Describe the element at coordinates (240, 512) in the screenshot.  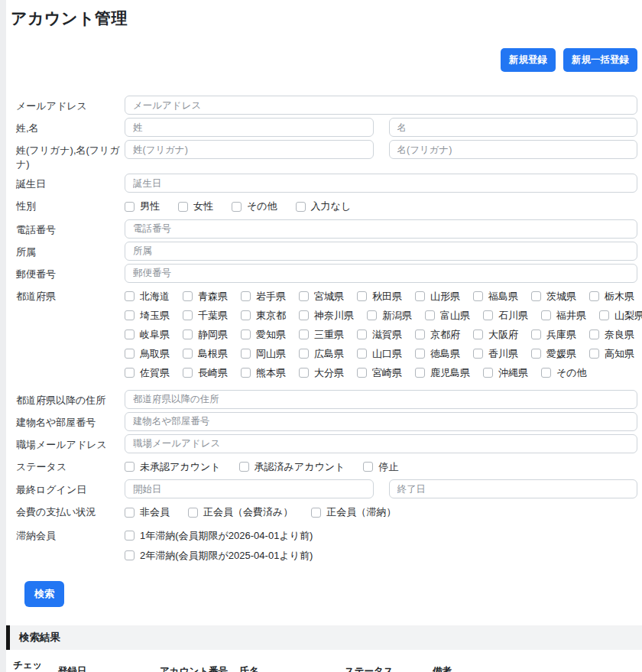
I see `payment-checkbox: 正会員（会費済み）` at that location.